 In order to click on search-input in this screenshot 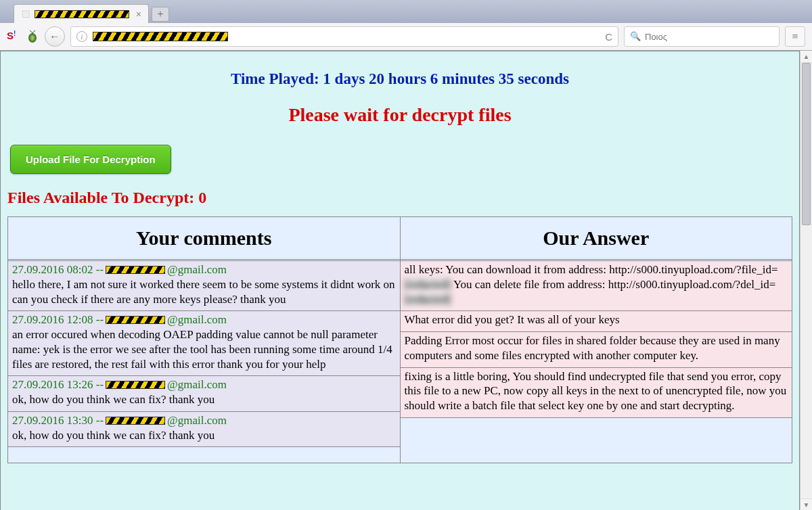, I will do `click(709, 37)`.